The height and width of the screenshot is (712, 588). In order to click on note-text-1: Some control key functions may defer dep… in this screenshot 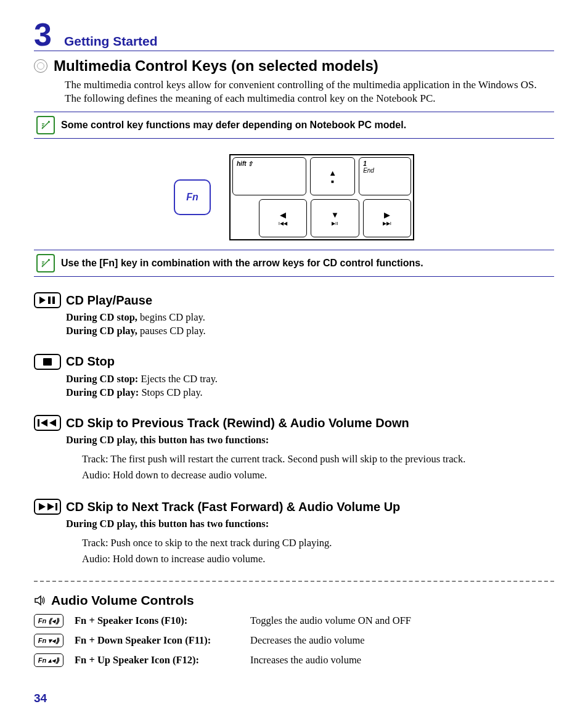, I will do `click(234, 125)`.